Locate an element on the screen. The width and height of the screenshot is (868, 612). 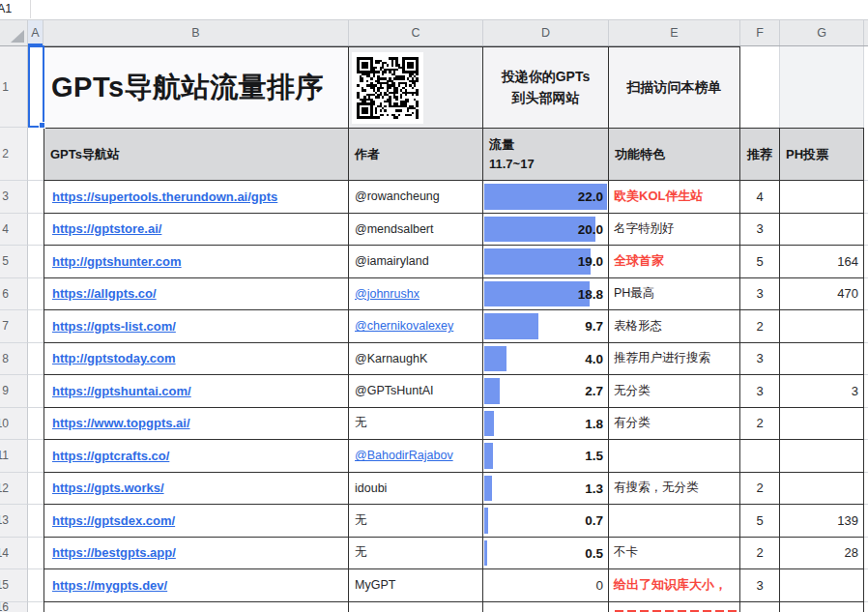
row-header: 11 is located at coordinates (14, 456).